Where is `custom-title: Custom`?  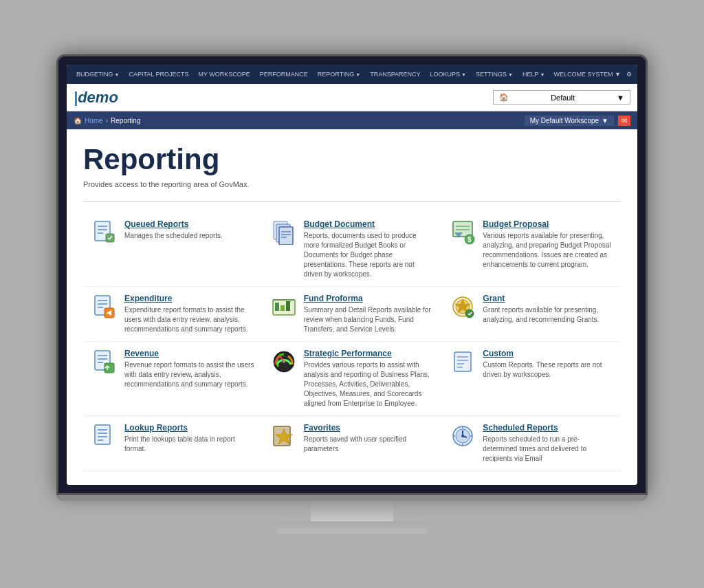
custom-title: Custom is located at coordinates (547, 353).